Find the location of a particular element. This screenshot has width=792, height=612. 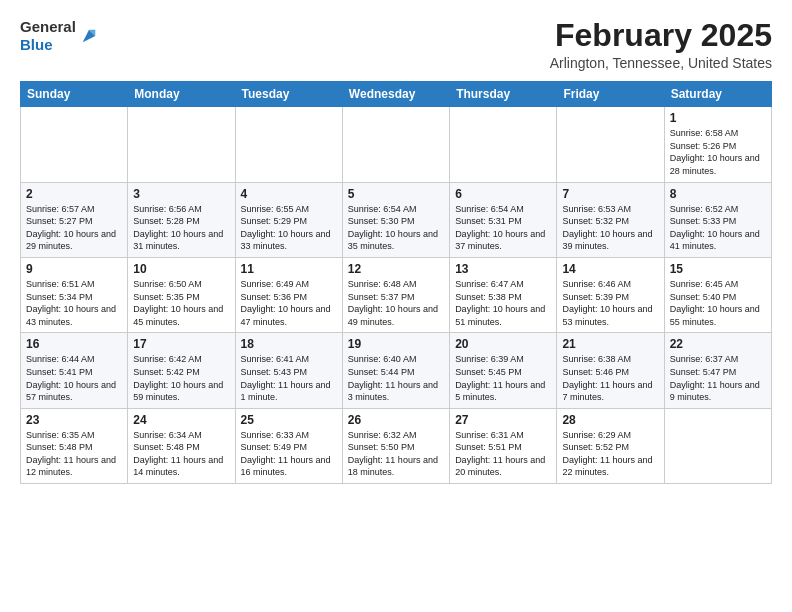

day-info: Sunrise: 6:37 AM Sunset: 5:47 PM Dayligh… is located at coordinates (718, 378).